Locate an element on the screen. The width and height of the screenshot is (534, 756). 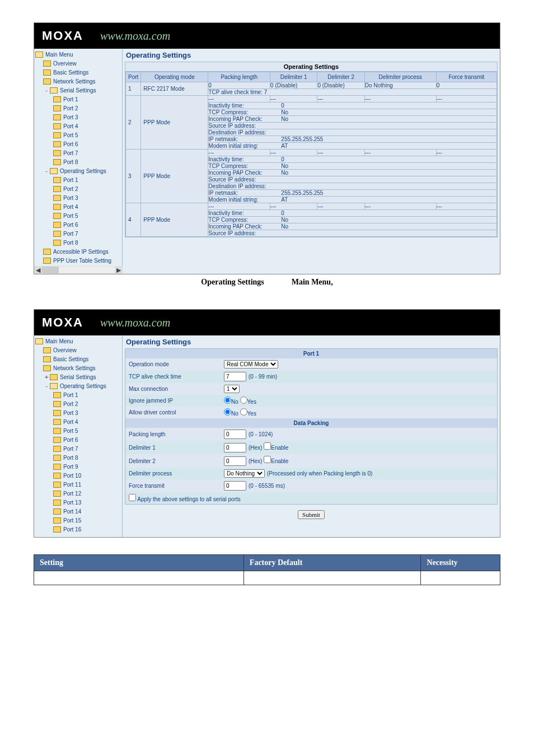
delimiter1-input is located at coordinates (235, 448).